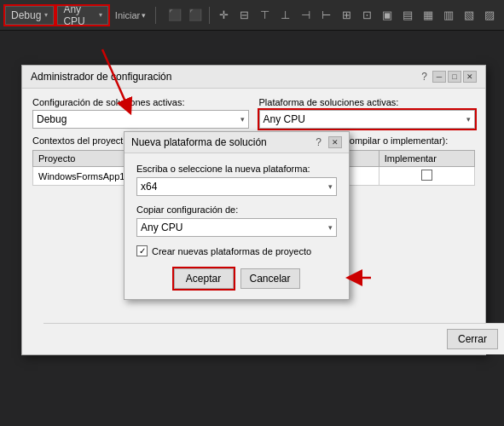 This screenshot has width=504, height=426. I want to click on active-solution-platform-group: Plataforma de soluciones activas: Any CP…, so click(368, 112).